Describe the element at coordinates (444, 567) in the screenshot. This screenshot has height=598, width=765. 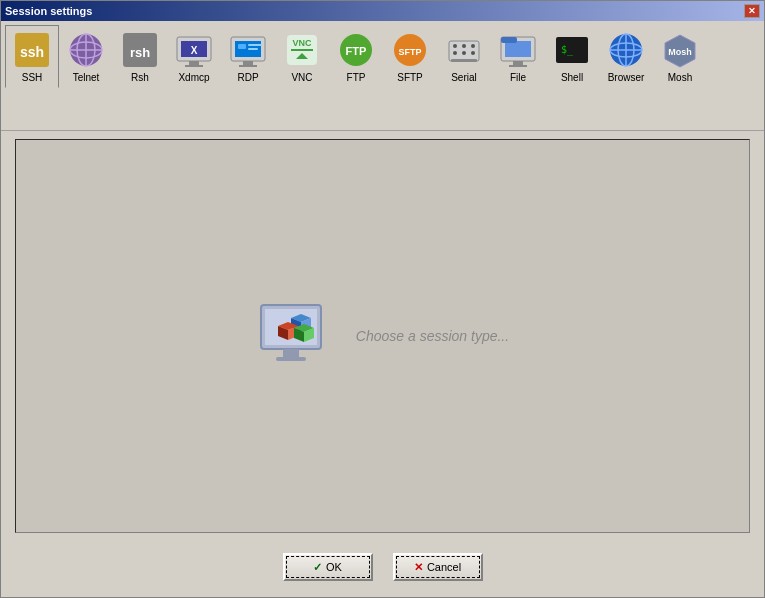
I see `cancel-label: Cancel` at that location.